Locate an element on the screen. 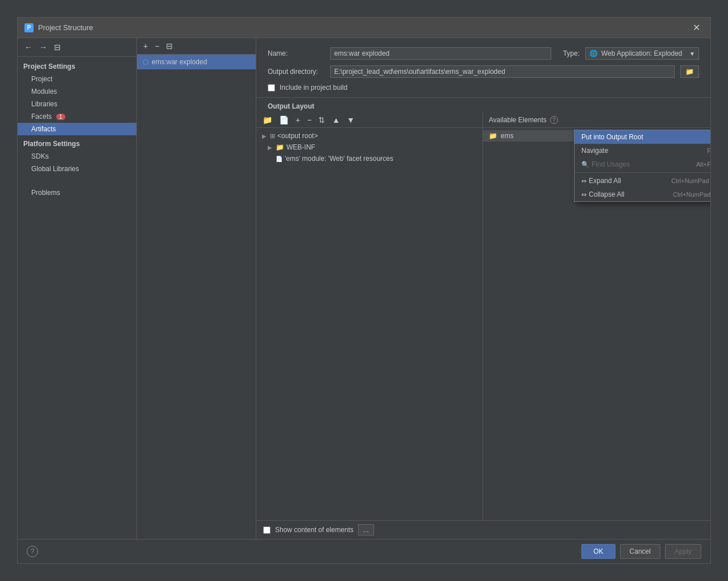  copy-nav-button: ⊟ is located at coordinates (57, 47).